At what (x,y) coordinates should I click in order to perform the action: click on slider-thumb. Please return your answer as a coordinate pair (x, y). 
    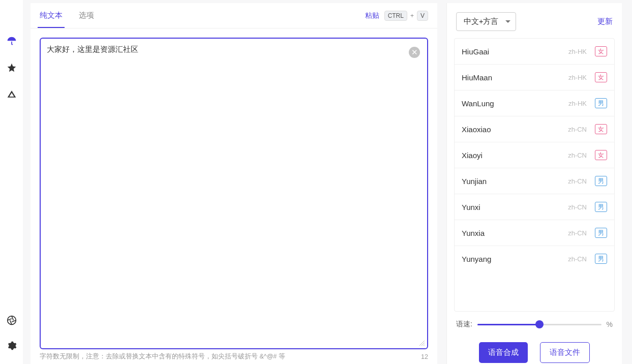
    Looking at the image, I should click on (539, 324).